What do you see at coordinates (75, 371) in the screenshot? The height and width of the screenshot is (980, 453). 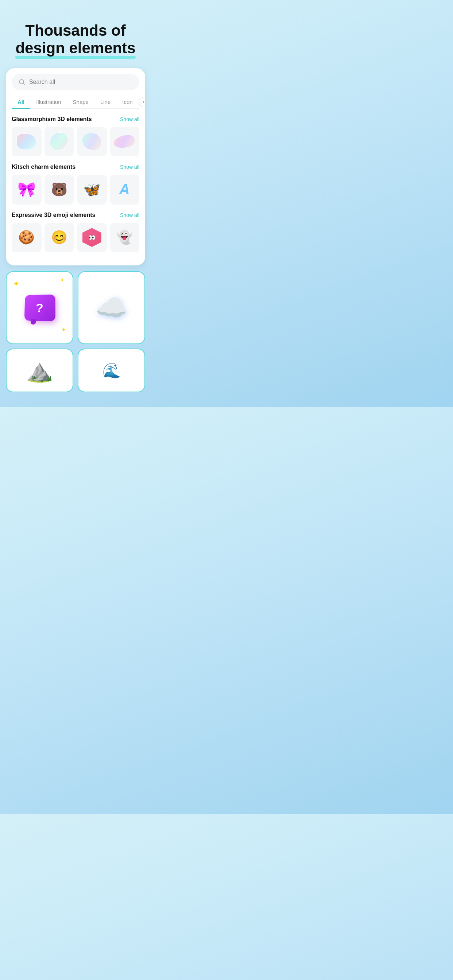 I see `feature-cards-row2: ⛰️ 🌊` at bounding box center [75, 371].